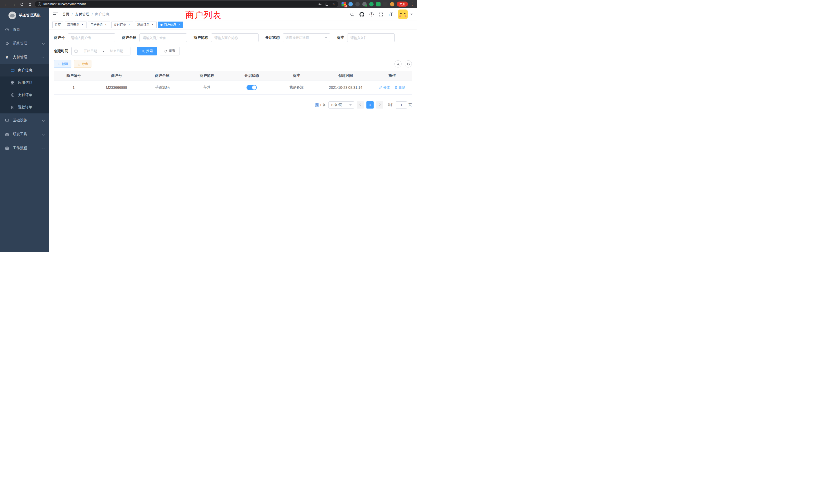 Image resolution: width=834 pixels, height=504 pixels. Describe the element at coordinates (83, 64) in the screenshot. I see `export-button: 导出` at that location.